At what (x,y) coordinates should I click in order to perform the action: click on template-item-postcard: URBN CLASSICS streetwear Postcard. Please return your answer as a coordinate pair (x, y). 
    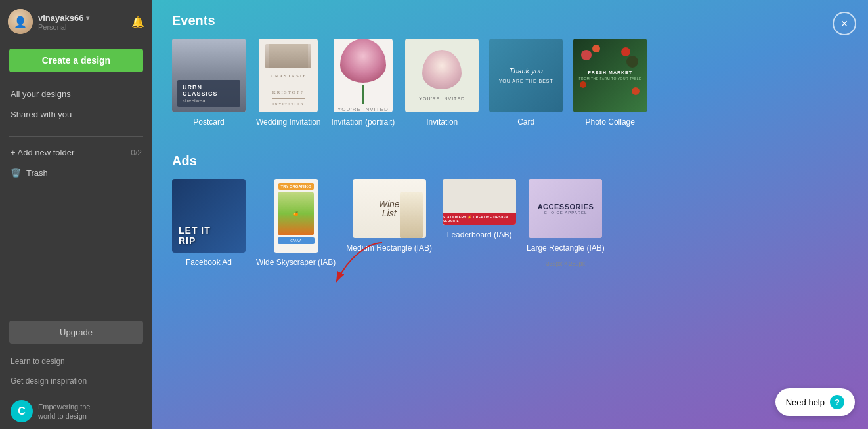
    Looking at the image, I should click on (209, 83).